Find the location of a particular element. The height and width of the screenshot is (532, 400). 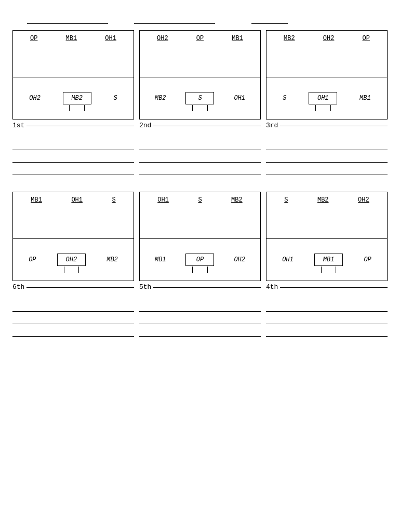

court-bottom: SOH1MB1 is located at coordinates (327, 98).